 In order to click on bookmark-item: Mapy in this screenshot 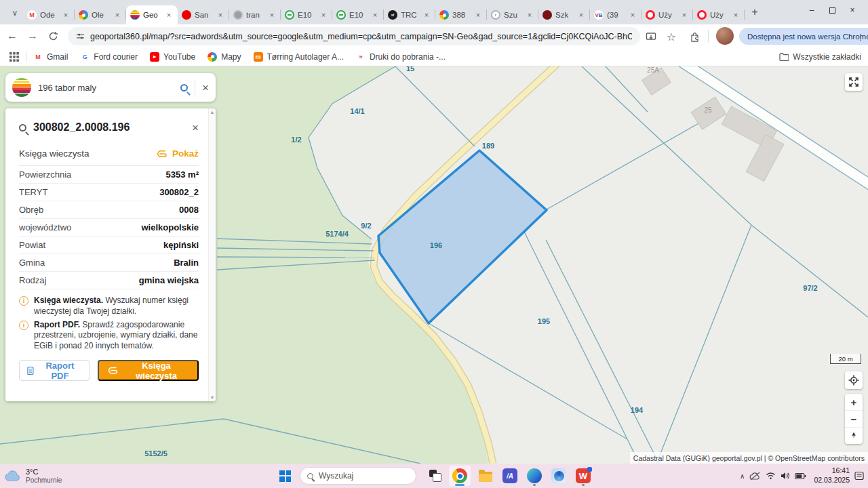, I will do `click(224, 57)`.